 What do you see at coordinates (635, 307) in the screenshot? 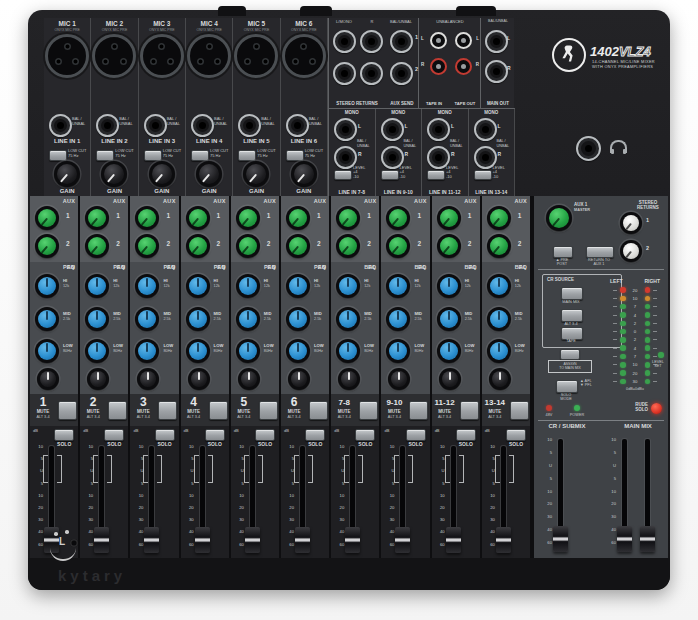
I see `meter-row: 7` at bounding box center [635, 307].